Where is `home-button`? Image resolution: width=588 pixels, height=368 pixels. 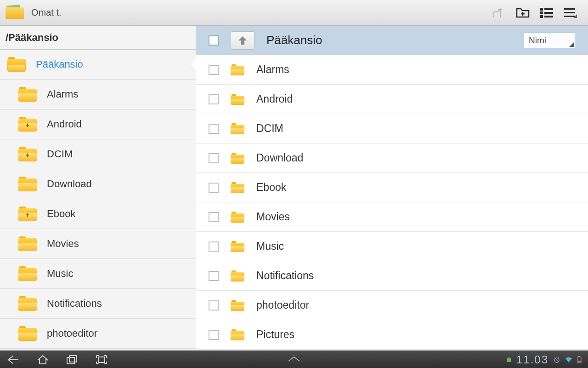
home-button is located at coordinates (43, 360).